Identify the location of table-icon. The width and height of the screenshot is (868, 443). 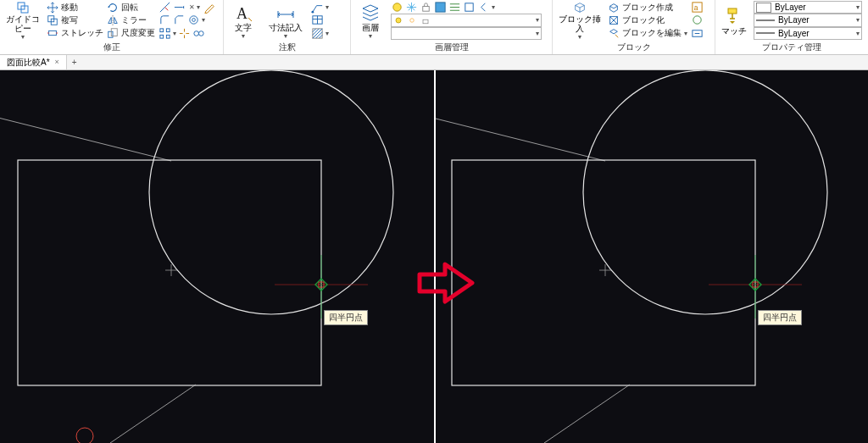
(317, 20).